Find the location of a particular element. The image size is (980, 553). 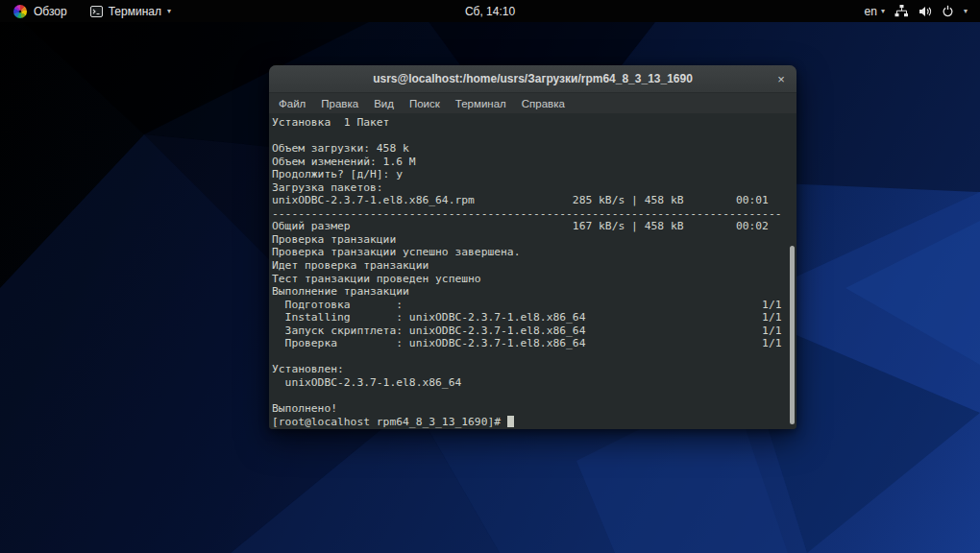

app-menu-button: Терминал ▾ is located at coordinates (131, 12).